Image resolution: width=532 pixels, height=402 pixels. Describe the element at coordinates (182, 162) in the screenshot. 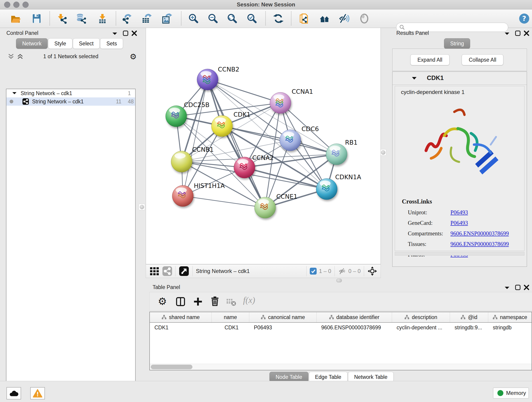

I see `node-CCNB1` at that location.